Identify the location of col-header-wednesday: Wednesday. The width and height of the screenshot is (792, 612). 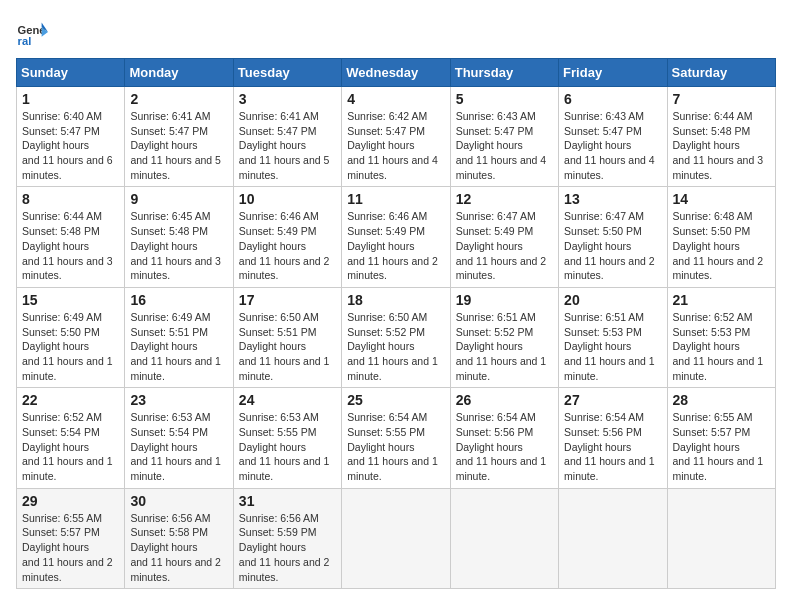
(396, 73).